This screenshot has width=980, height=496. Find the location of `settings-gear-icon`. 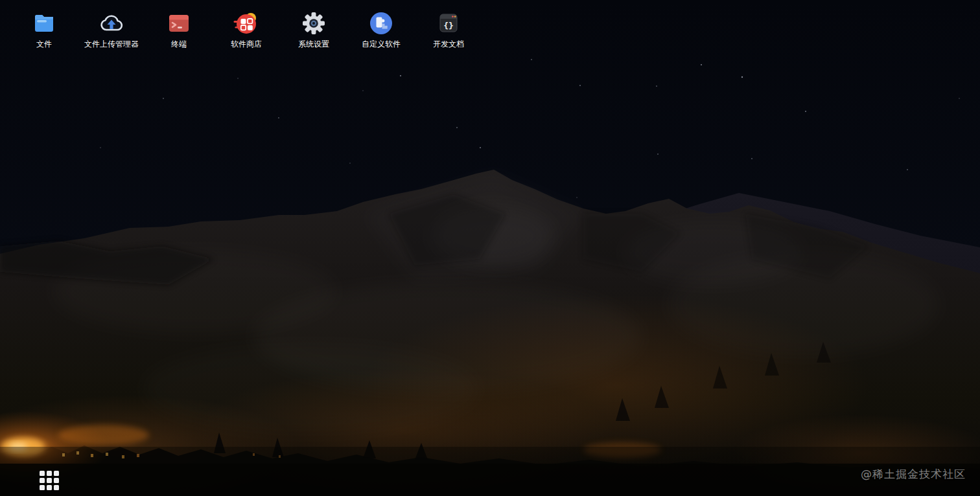

settings-gear-icon is located at coordinates (314, 23).